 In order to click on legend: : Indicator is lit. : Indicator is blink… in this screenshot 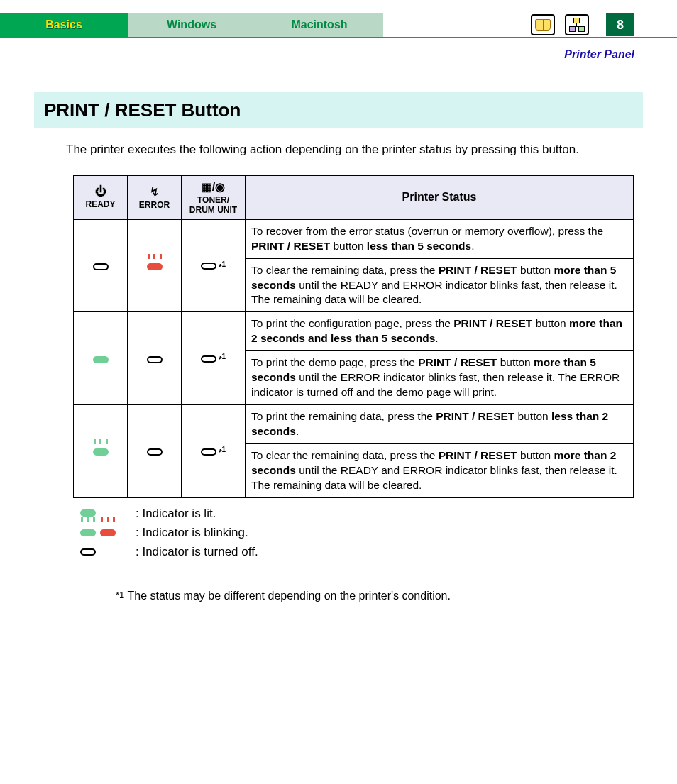, I will do `click(362, 533)`.